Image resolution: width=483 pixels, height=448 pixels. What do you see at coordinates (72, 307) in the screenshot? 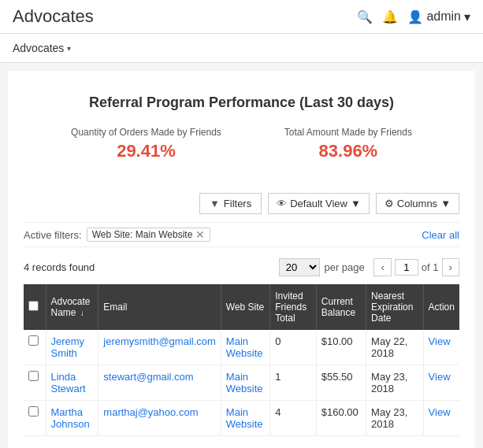
I see `th-advocate-name: Advocate Name ↓` at bounding box center [72, 307].